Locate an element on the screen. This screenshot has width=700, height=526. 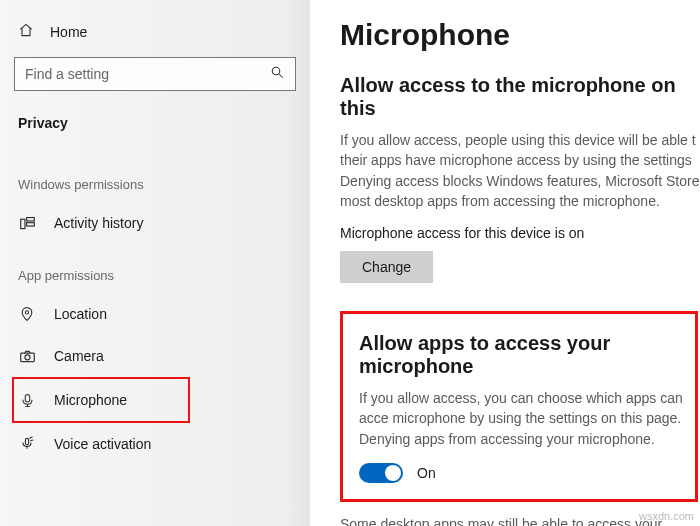
sidebar-item-label: Microphone is located at coordinates (90, 400).